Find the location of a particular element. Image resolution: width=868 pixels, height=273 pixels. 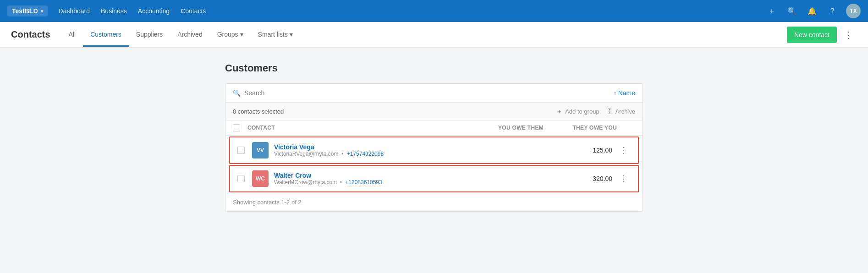

new-contact-button: New contact is located at coordinates (812, 35).